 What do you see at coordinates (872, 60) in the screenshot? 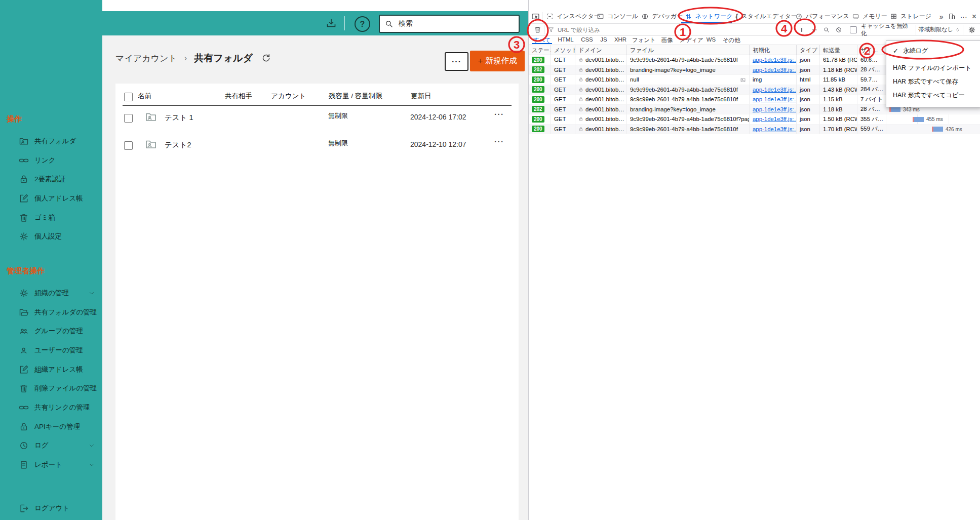
I see `size-cell: 60.6…` at bounding box center [872, 60].